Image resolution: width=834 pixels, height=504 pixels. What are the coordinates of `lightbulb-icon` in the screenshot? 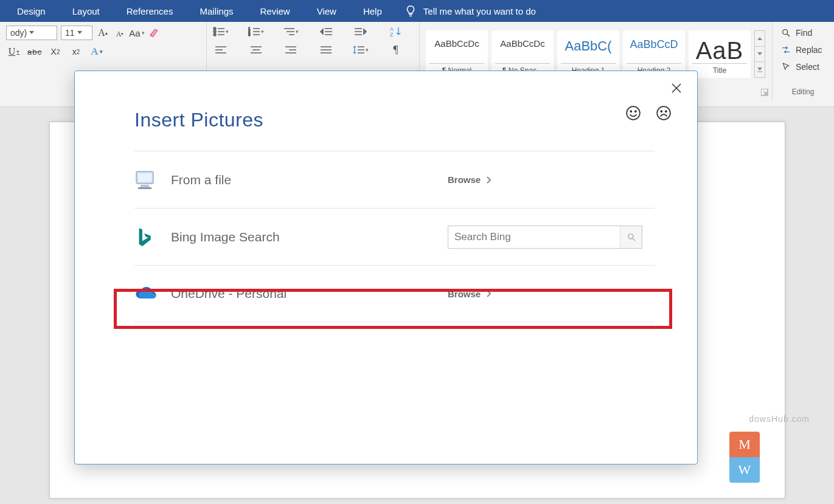 It's located at (411, 11).